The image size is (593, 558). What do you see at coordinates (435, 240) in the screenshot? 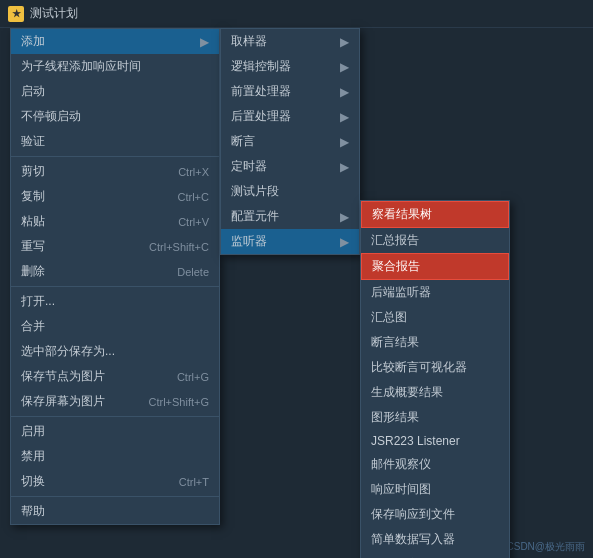
I see `menu3-summary-report: 汇总报告` at bounding box center [435, 240].